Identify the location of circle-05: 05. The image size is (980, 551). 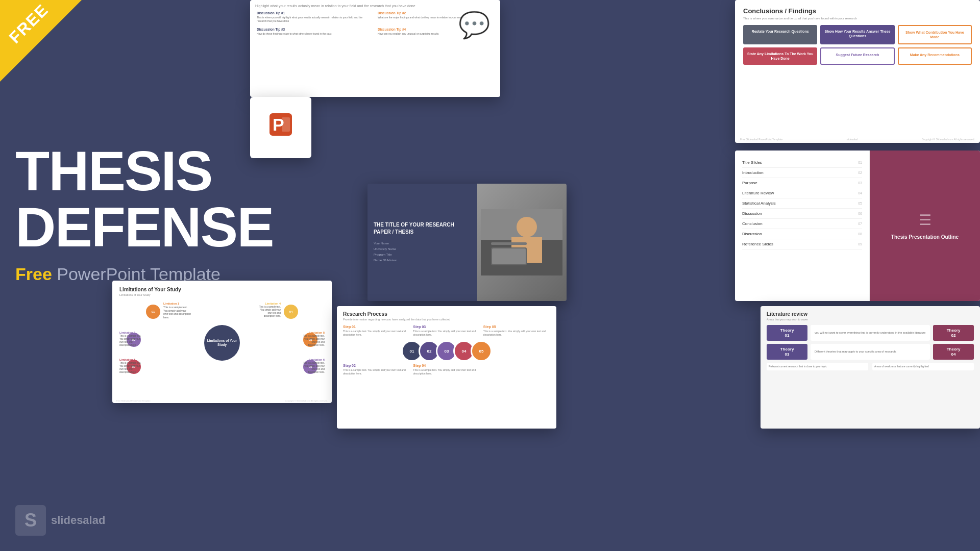
(481, 351).